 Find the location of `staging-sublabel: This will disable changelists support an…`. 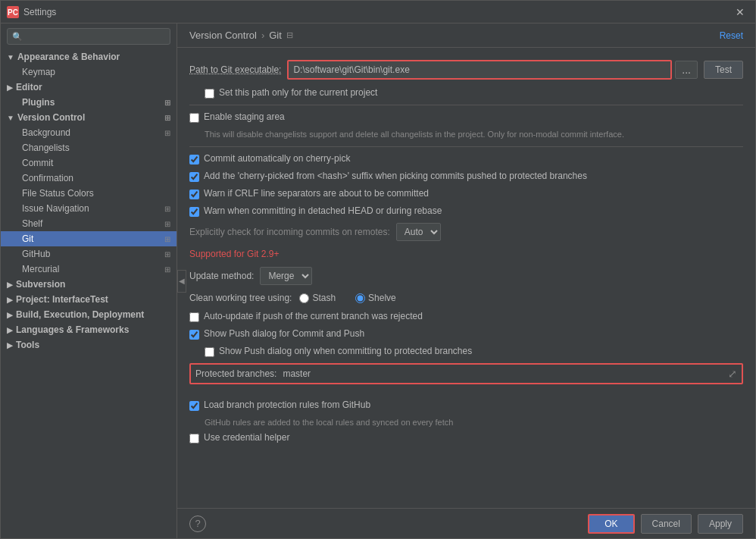

staging-sublabel: This will disable changelists support an… is located at coordinates (474, 135).